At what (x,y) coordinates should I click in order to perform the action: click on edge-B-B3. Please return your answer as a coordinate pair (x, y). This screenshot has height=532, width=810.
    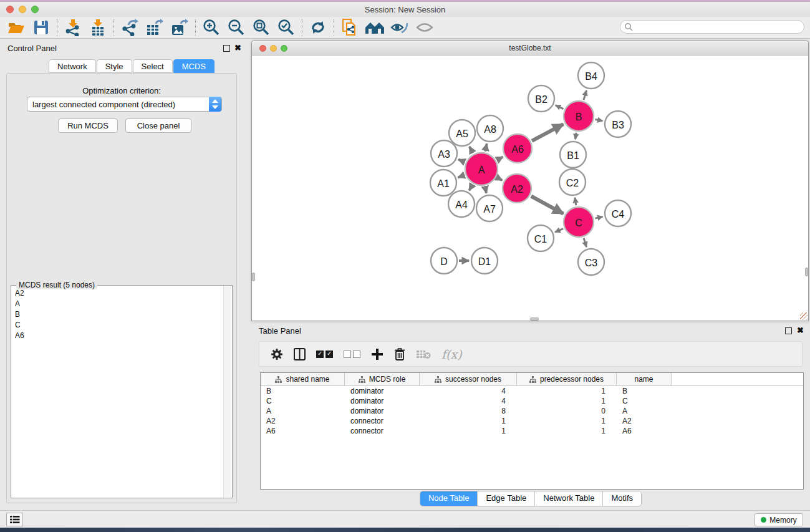
    Looking at the image, I should click on (599, 120).